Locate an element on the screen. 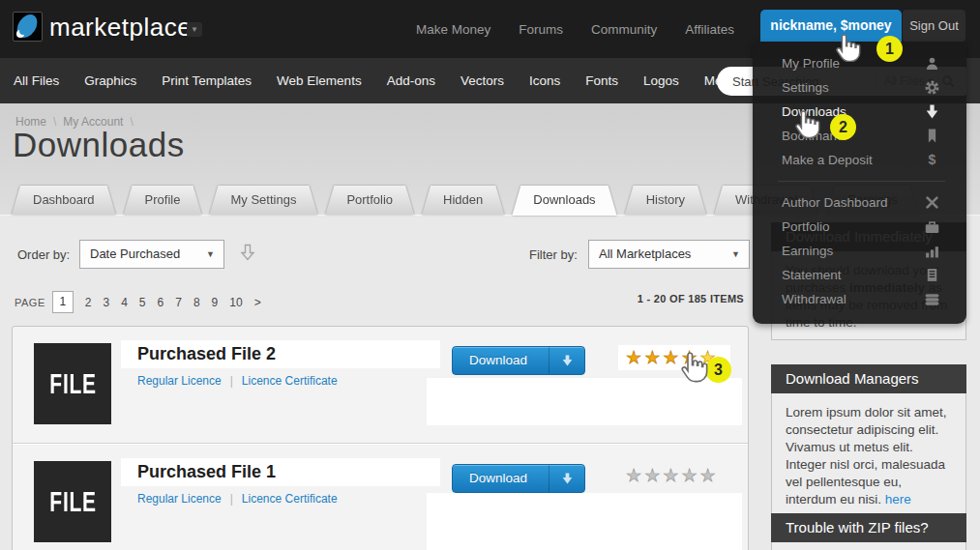  menu-item-make-a-deposit: Make a Deposit $ is located at coordinates (859, 160).